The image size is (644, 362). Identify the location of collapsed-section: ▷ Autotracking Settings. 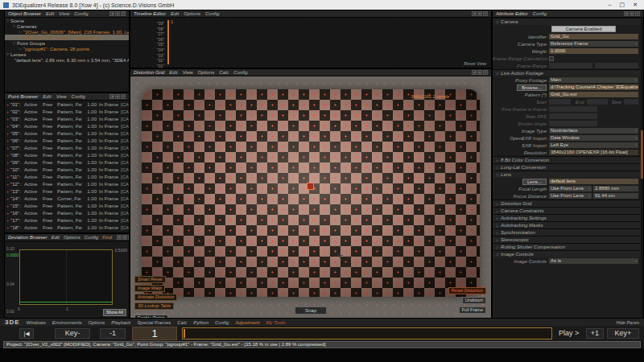
(568, 217).